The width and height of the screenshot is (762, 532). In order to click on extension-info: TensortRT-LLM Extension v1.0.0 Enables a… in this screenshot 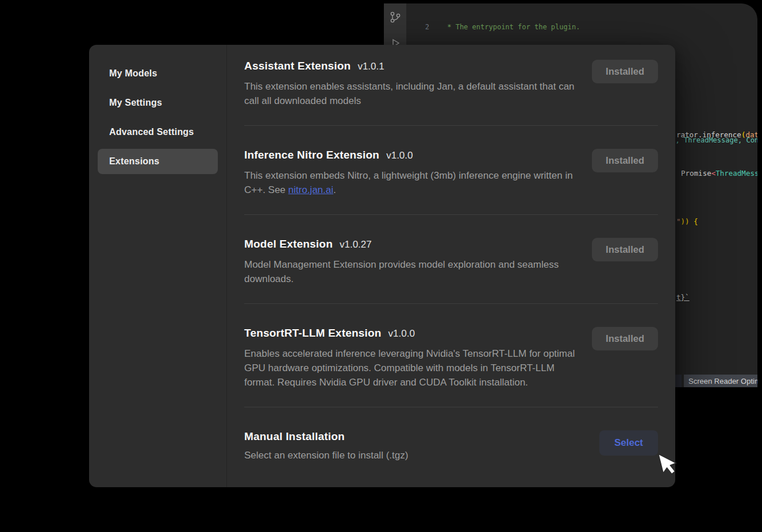, I will do `click(413, 358)`.